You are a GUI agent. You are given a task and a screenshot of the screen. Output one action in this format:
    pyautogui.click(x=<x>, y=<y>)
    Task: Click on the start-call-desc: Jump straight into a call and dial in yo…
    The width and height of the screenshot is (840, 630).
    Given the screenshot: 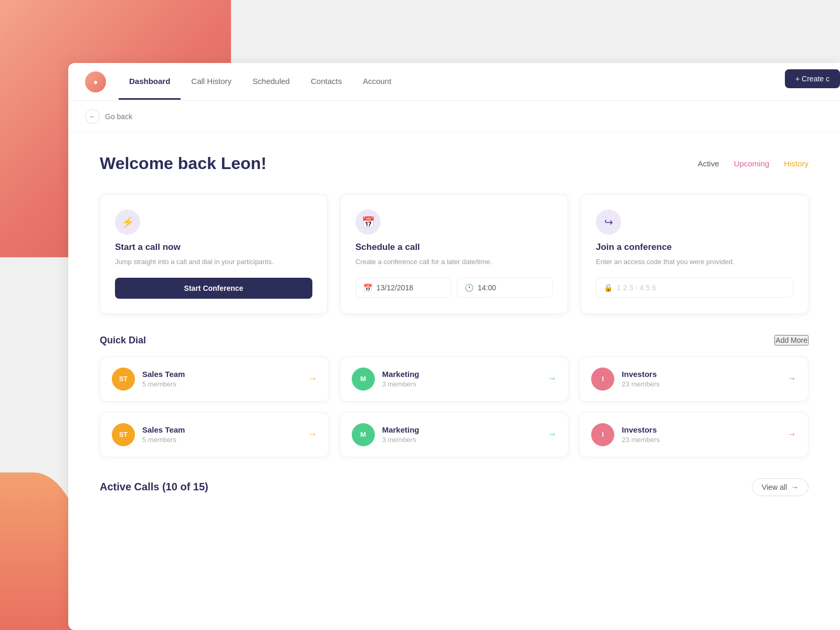 What is the action you would take?
    pyautogui.click(x=214, y=262)
    